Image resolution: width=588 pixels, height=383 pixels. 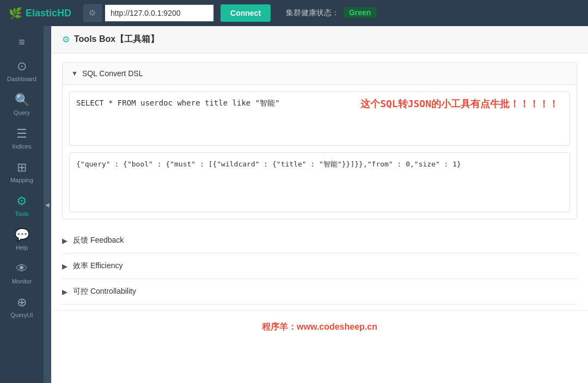 I want to click on sidebar-label-query: Query, so click(x=22, y=113).